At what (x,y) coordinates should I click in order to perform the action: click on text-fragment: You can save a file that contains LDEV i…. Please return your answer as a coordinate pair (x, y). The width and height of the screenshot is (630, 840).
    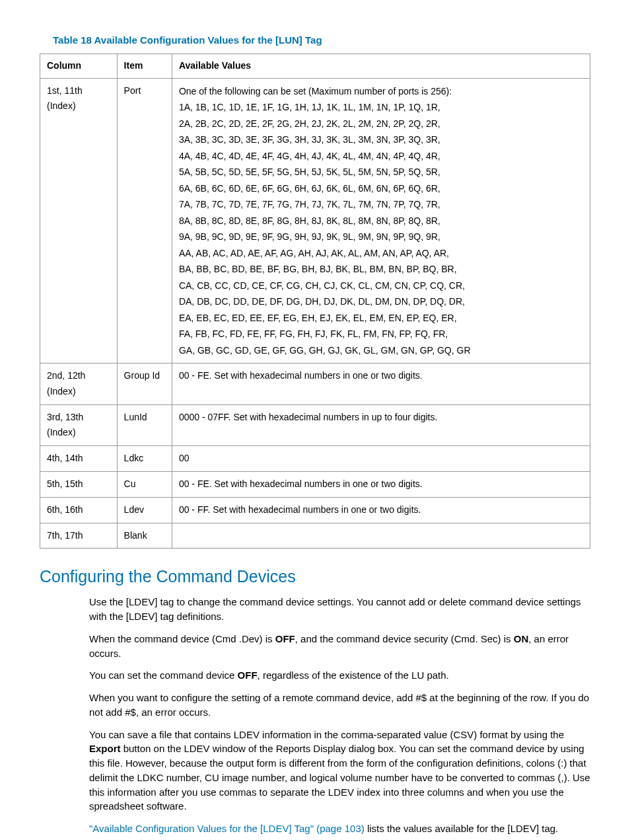
    Looking at the image, I should click on (326, 735).